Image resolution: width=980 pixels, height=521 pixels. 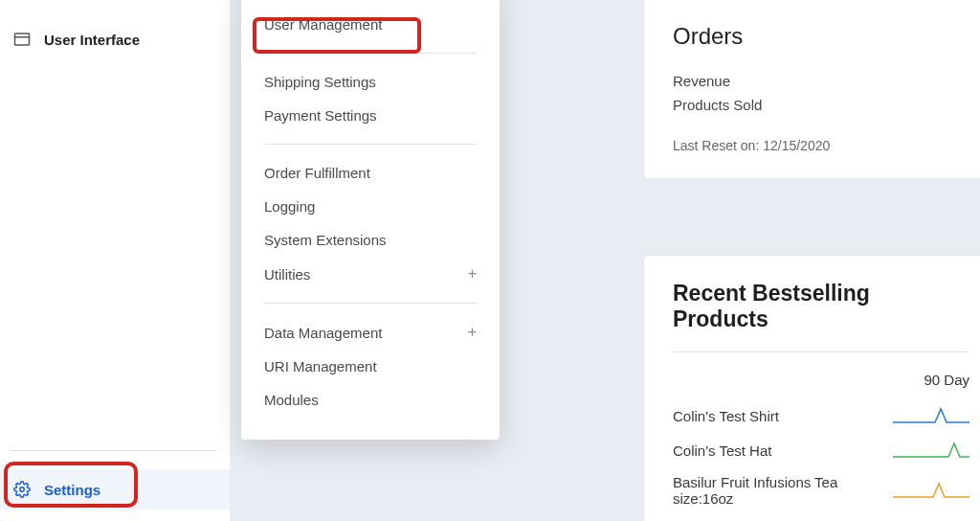 What do you see at coordinates (783, 490) in the screenshot?
I see `product-name: Basilur Fruit Infusions Tea size:16oz` at bounding box center [783, 490].